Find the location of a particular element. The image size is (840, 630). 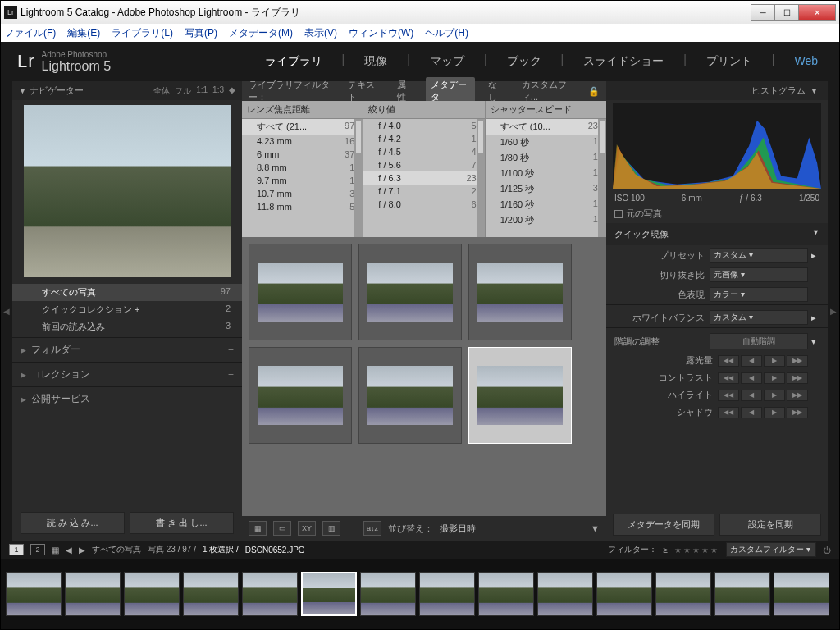

toolbar-menu-icon: ▼ is located at coordinates (596, 528).